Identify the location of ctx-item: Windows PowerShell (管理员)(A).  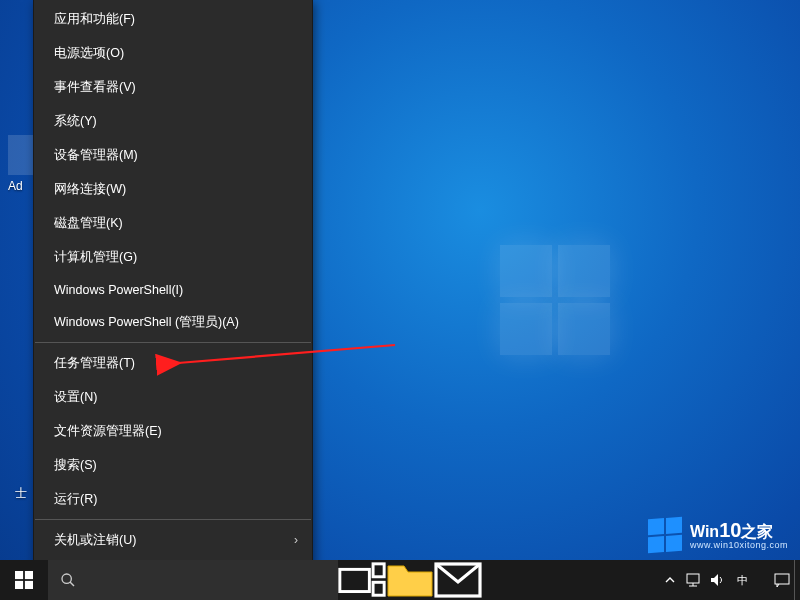
(173, 322).